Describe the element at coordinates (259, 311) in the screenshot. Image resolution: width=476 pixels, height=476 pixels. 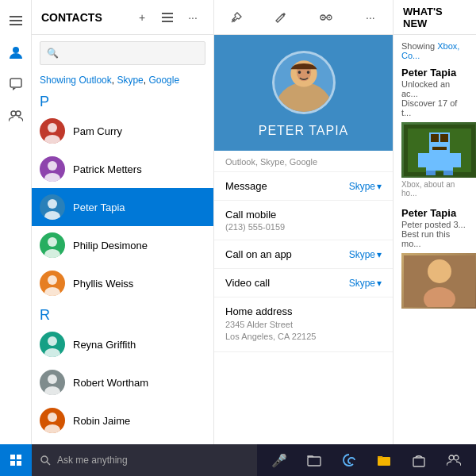
I see `home-address-label: Home address` at that location.